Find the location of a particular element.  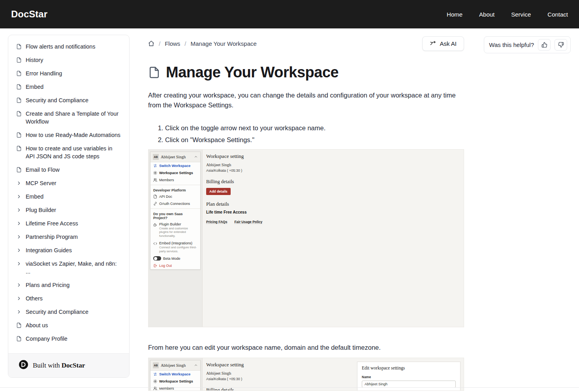

link-icon is located at coordinates (155, 204).